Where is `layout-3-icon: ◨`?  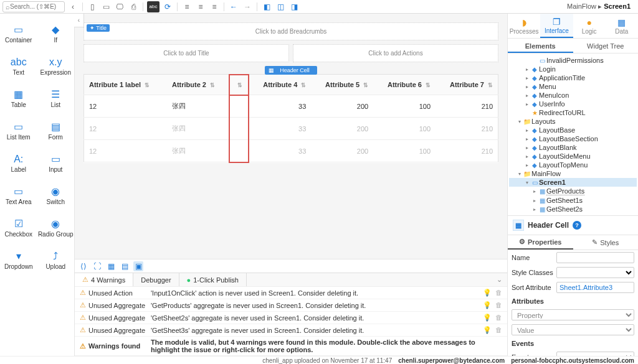 layout-3-icon: ◨ is located at coordinates (294, 7).